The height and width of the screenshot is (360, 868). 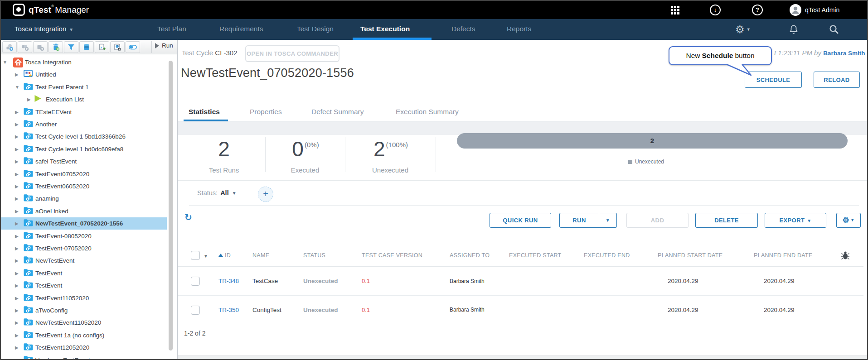 I want to click on tree-item-test-cycle-level-1-5bd1d3366b26: ▶Test Cycle level 1 5bd1d3366b26, so click(x=84, y=137).